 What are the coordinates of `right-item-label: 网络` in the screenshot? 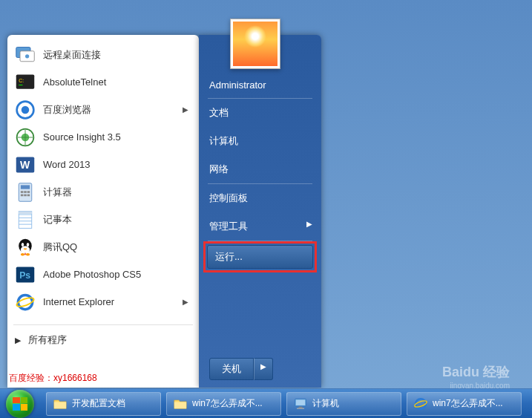 It's located at (219, 169).